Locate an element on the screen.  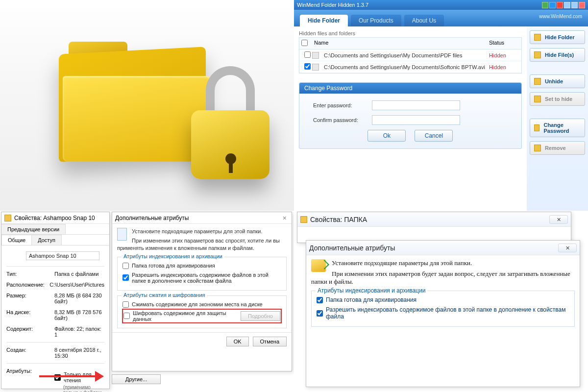
enter-password-label: Enter password: is located at coordinates (343, 105).